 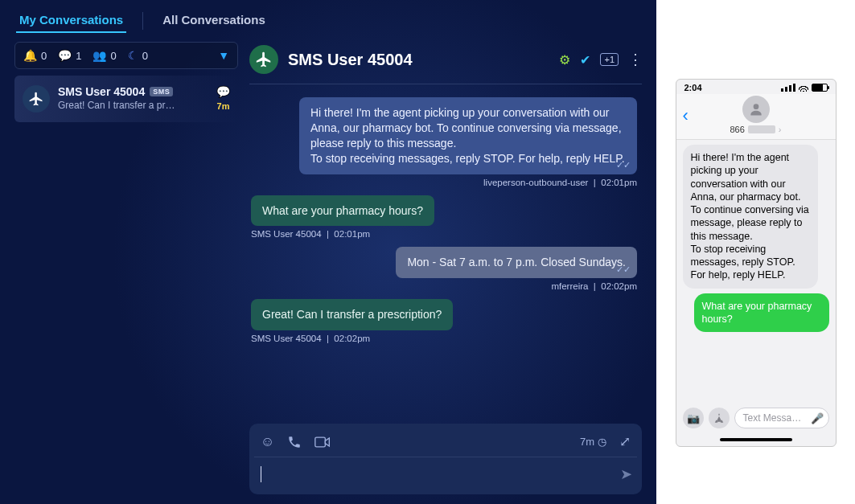 I want to click on message-sender: mferreira, so click(x=569, y=286).